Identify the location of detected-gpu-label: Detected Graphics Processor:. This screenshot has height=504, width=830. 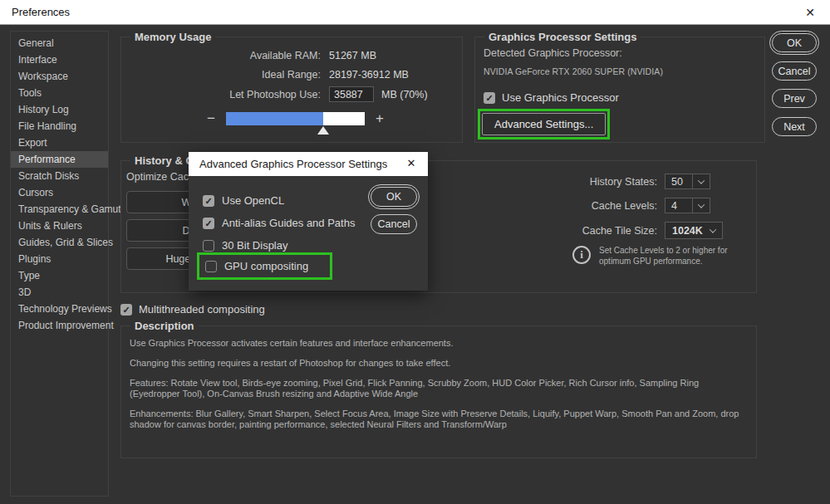
(624, 53).